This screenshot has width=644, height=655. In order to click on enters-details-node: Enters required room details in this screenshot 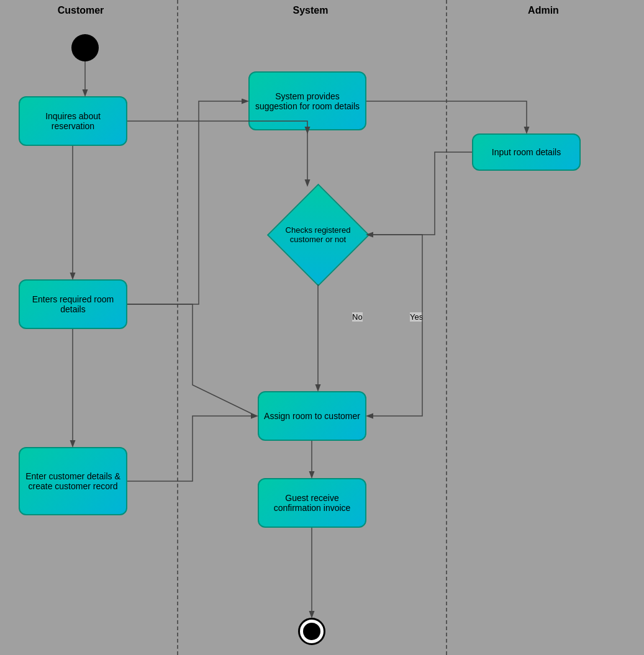, I will do `click(73, 304)`.